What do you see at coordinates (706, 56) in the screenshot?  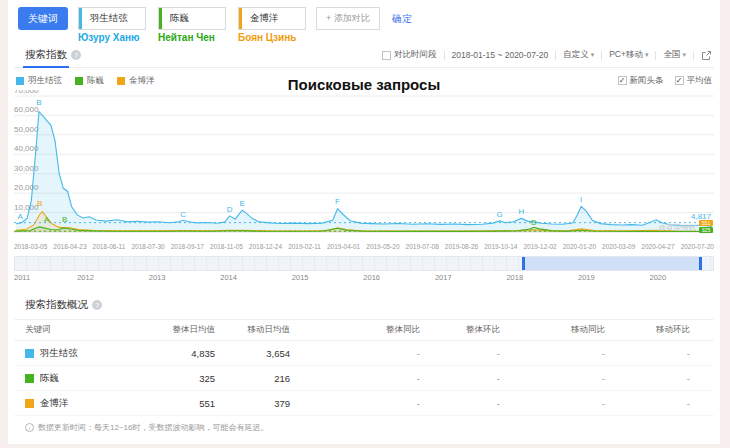 I see `export-icon` at bounding box center [706, 56].